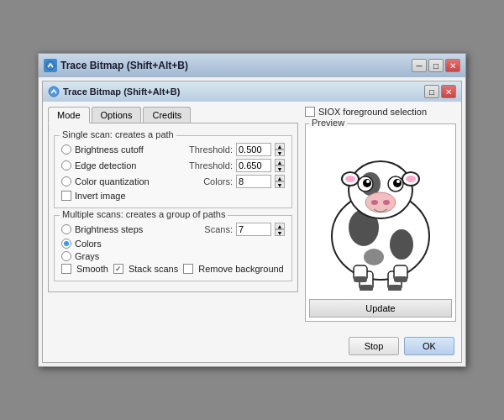  I want to click on remove-bg-checkbox, so click(188, 269).